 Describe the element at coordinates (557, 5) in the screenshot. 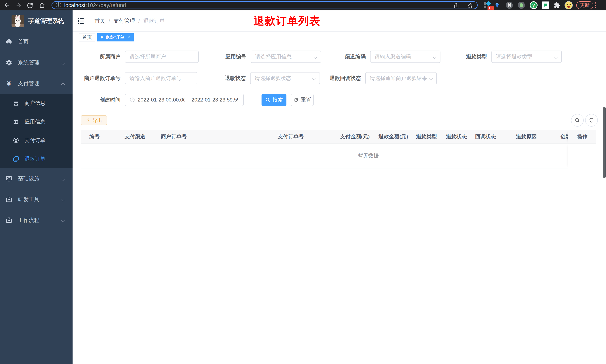

I see `extensions-puzzle-icon` at that location.